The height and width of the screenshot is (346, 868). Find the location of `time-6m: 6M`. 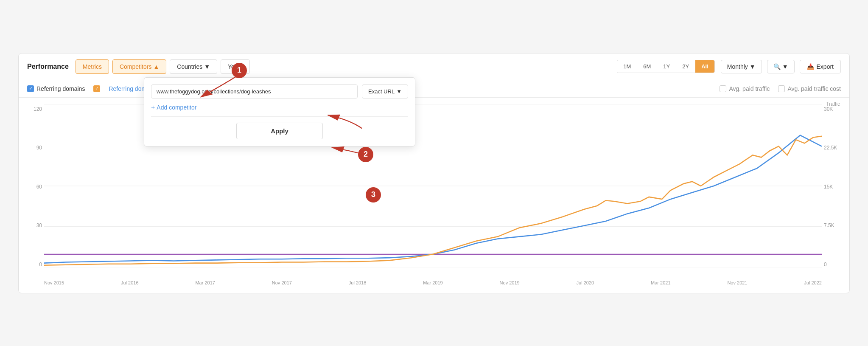

time-6m: 6M is located at coordinates (647, 66).